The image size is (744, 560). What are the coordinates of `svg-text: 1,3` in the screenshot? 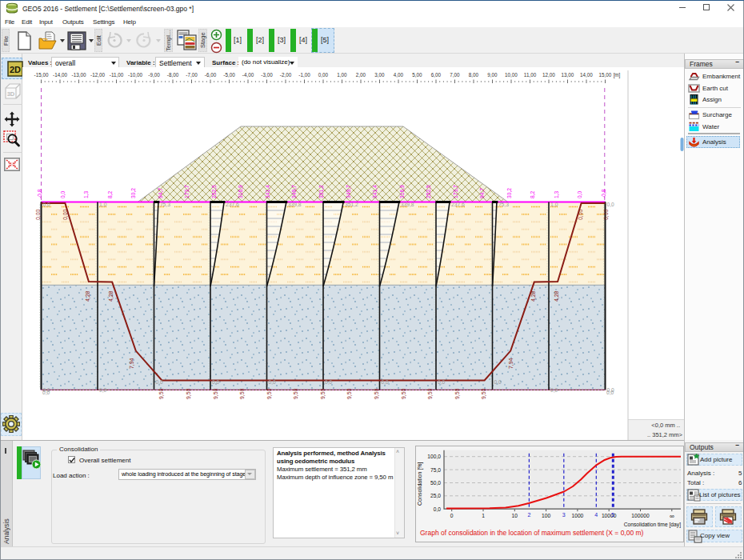 It's located at (86, 194).